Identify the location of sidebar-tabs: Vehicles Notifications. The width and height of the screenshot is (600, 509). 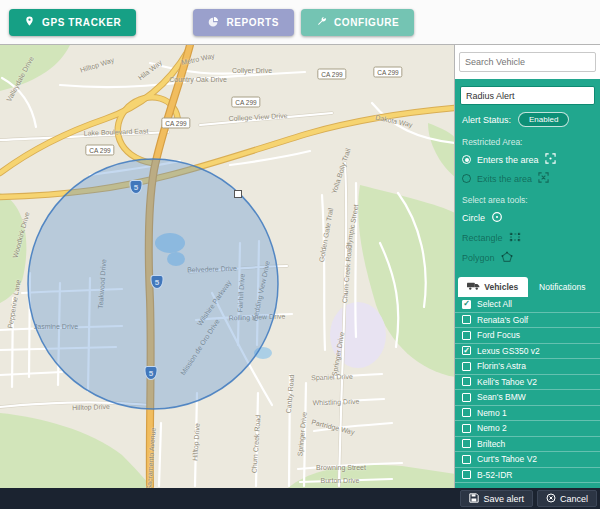
(528, 287).